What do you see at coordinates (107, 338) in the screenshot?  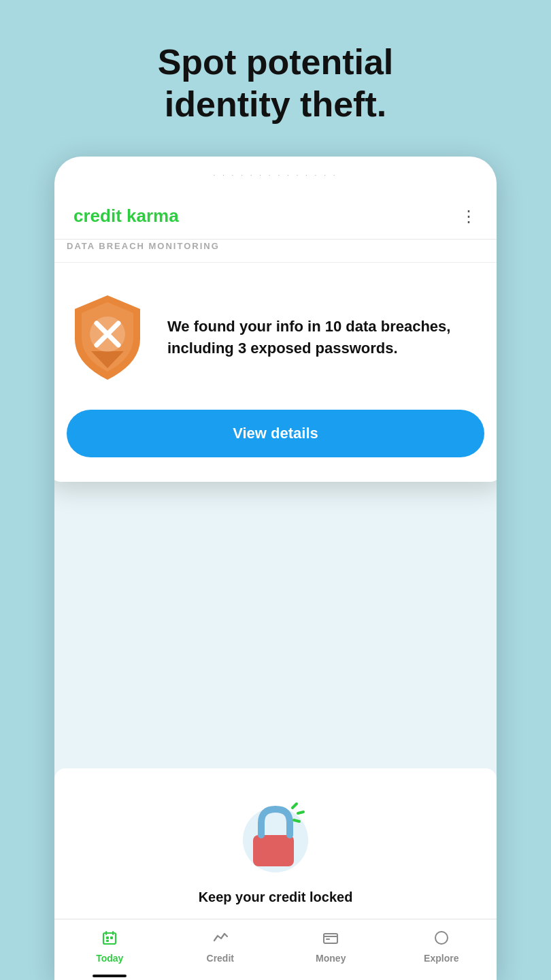 I see `shield-container` at bounding box center [107, 338].